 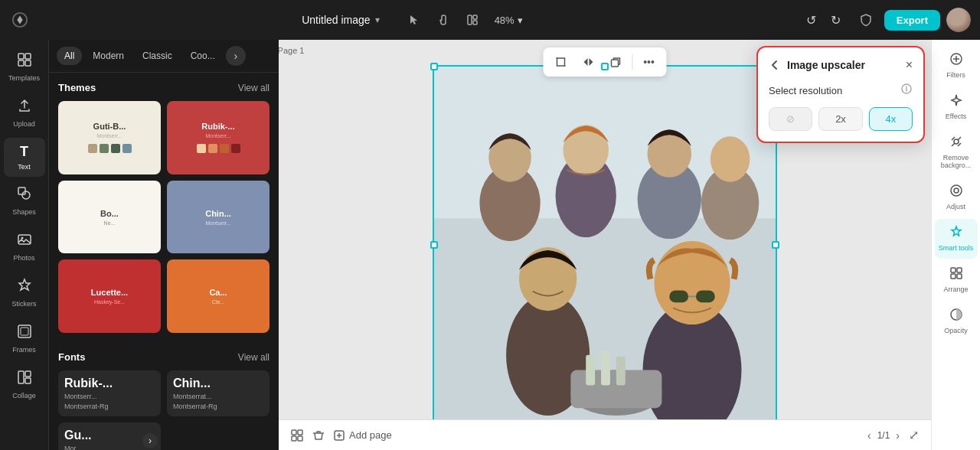 I want to click on cursor-tool-btn, so click(x=414, y=20).